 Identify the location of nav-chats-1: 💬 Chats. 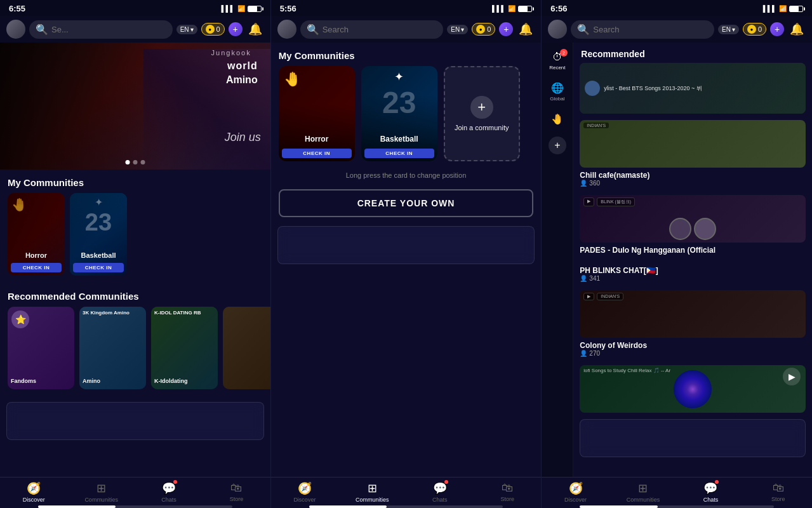
(169, 492).